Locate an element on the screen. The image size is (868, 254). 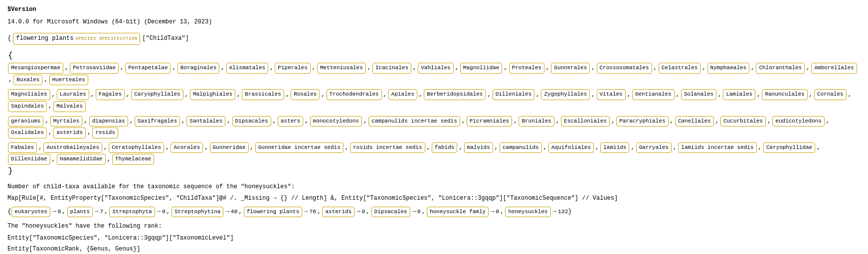
taxa-tag: asters is located at coordinates (291, 122).